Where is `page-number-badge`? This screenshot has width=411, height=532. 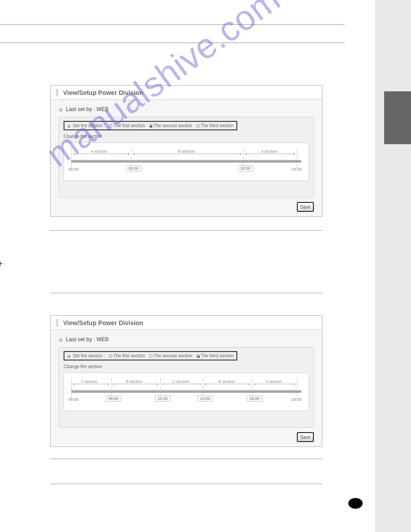
page-number-badge is located at coordinates (355, 503).